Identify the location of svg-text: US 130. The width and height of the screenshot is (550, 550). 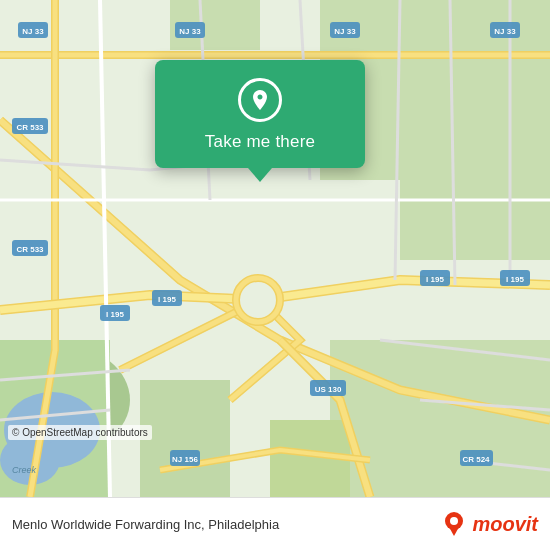
(328, 390).